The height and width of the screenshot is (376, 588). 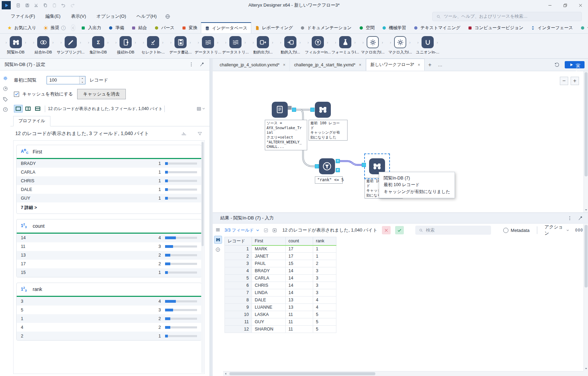 What do you see at coordinates (98, 47) in the screenshot?
I see `tool-3: ›Σ›集計In-DB` at bounding box center [98, 47].